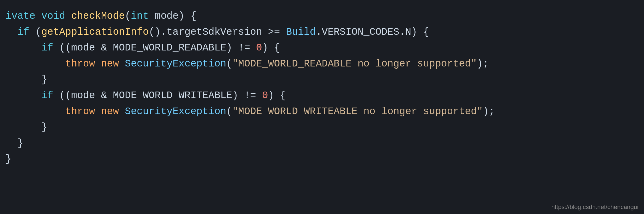  Describe the element at coordinates (325, 48) in the screenshot. I see `code-line: if ((mode & MODE_WORLD_READABLE) != 0) {` at that location.